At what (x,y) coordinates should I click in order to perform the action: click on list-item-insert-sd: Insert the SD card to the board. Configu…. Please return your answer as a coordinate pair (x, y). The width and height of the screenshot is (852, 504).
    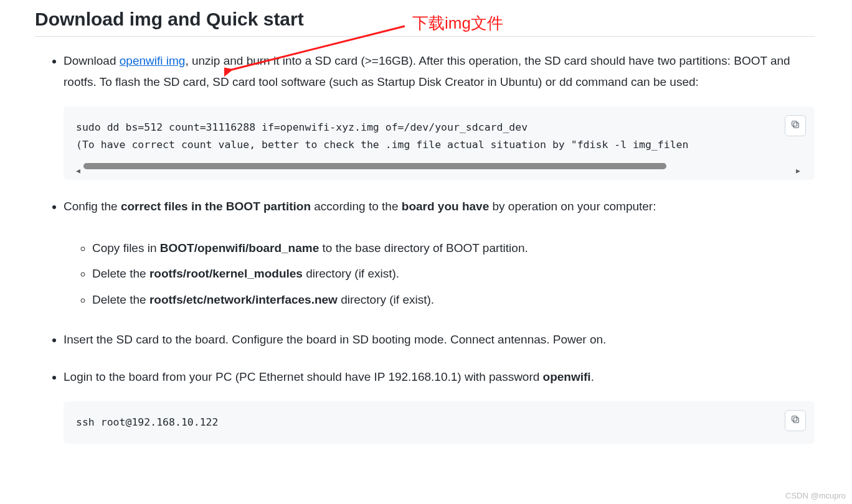
    Looking at the image, I should click on (439, 340).